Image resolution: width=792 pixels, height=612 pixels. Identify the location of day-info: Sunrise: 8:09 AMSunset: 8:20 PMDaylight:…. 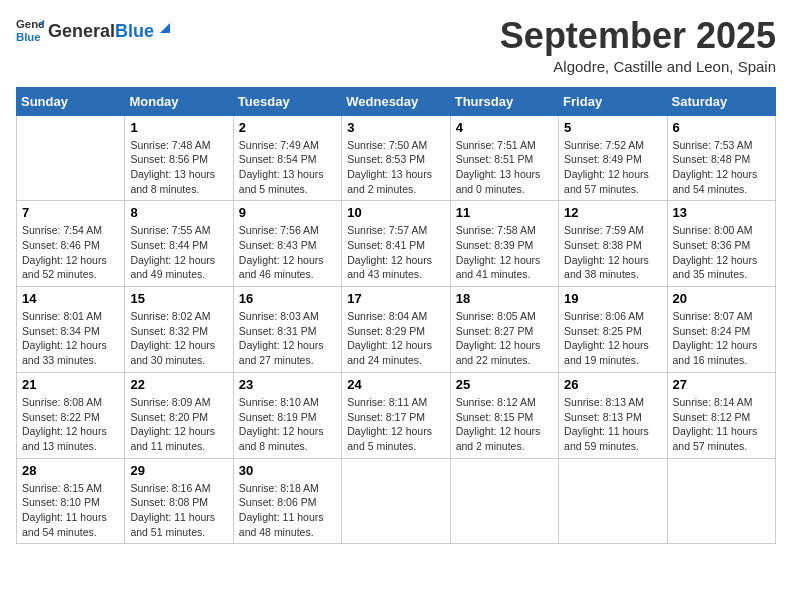
(178, 424).